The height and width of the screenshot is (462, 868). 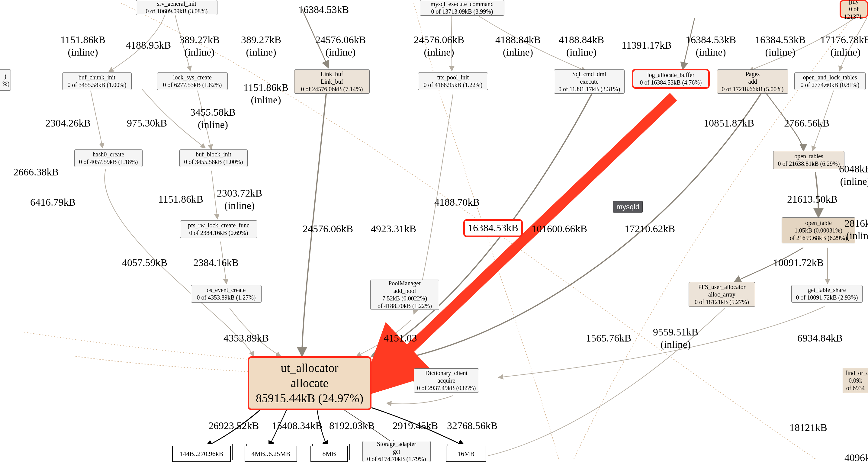 I want to click on node-title: srv_general_init, so click(x=177, y=4).